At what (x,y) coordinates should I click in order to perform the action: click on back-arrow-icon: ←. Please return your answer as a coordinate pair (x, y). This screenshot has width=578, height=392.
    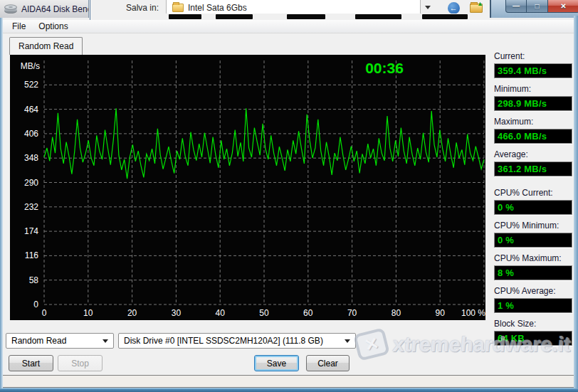
    Looking at the image, I should click on (454, 9).